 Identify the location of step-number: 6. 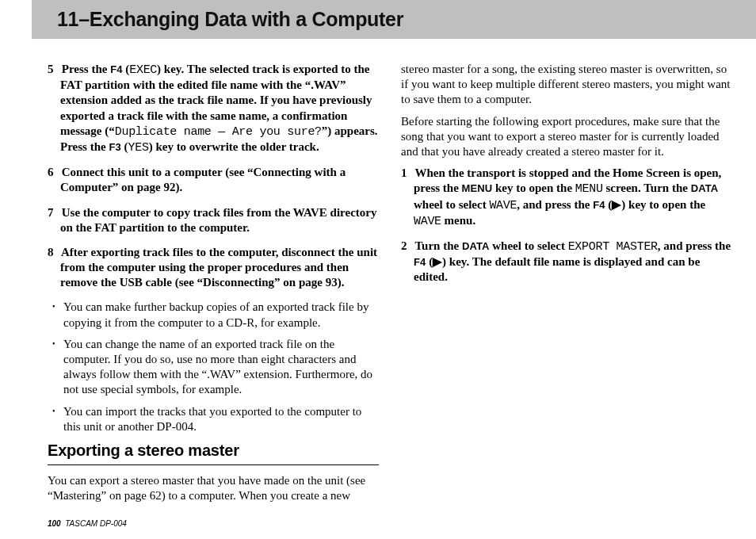
(53, 173).